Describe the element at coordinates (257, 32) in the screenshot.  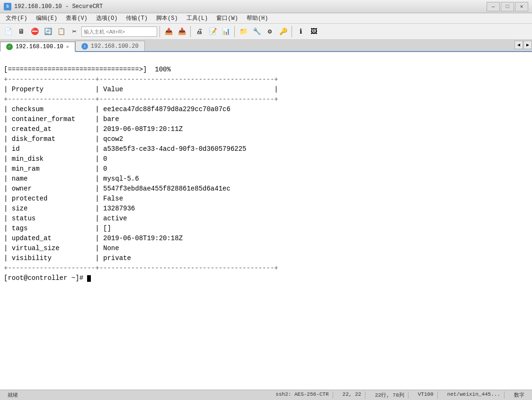
I see `keygen-btn: 🔧` at that location.